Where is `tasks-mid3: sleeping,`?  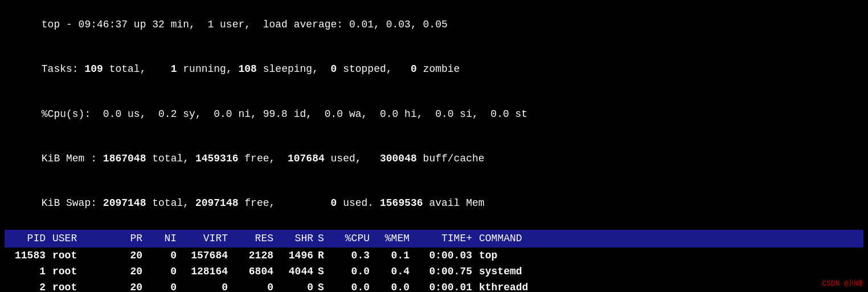
tasks-mid3: sleeping, is located at coordinates (294, 69).